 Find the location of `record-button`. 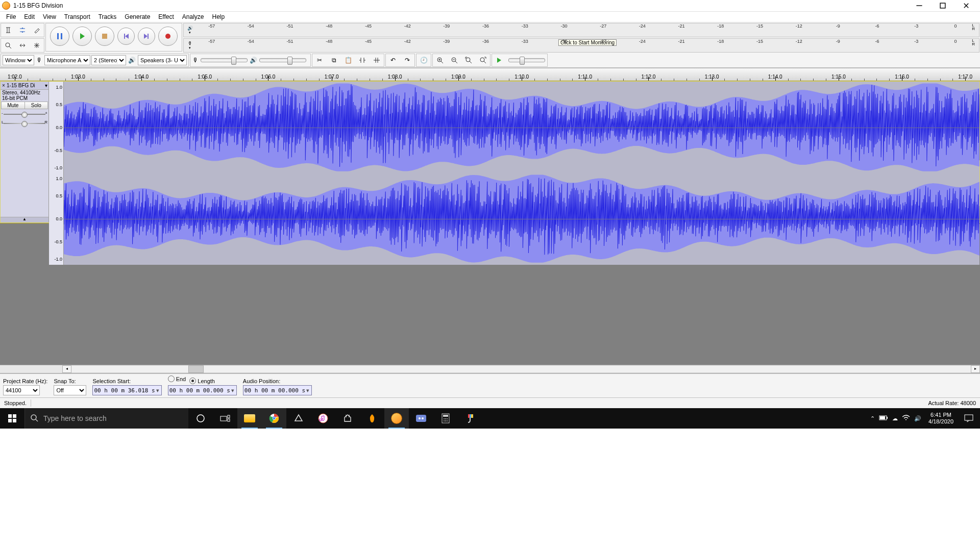

record-button is located at coordinates (168, 36).